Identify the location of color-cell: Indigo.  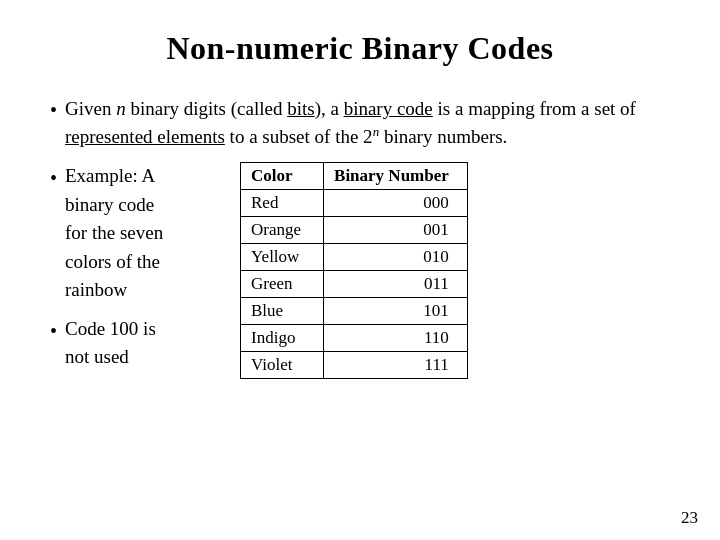
(282, 338).